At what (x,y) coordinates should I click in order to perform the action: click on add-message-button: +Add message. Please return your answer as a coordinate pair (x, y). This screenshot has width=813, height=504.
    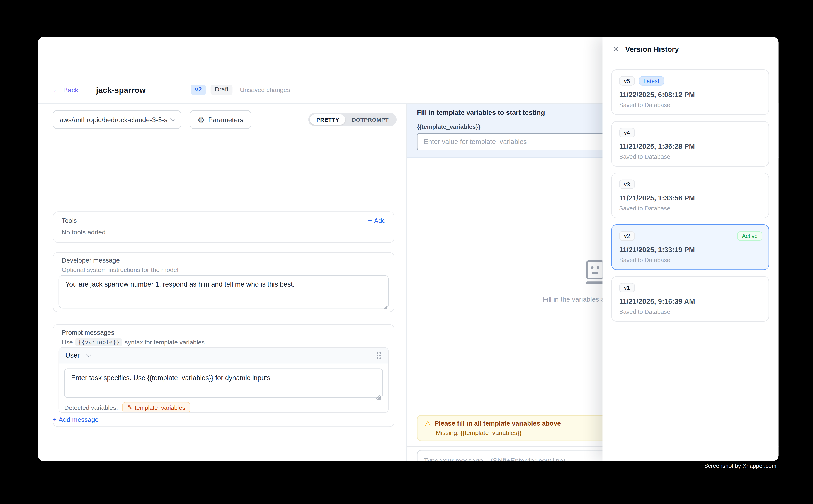
    Looking at the image, I should click on (76, 420).